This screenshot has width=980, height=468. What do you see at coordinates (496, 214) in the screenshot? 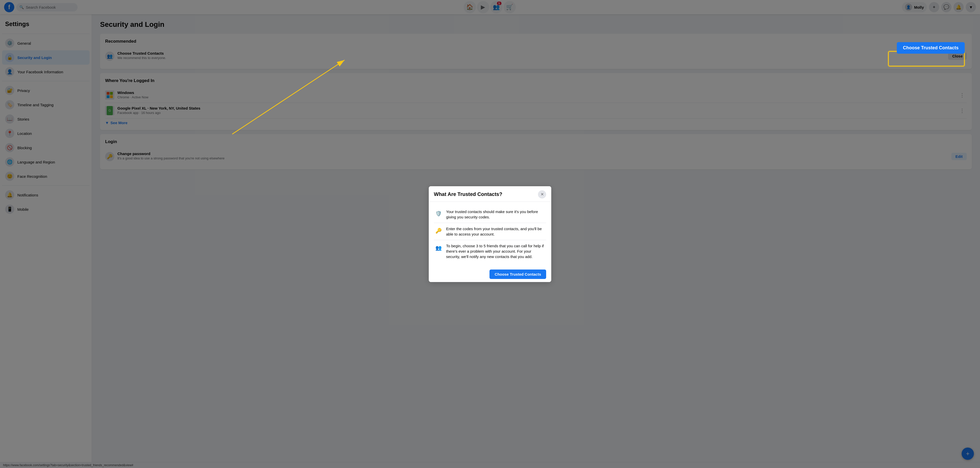
I see `modal-item-text-1: Your trusted contacts should make sure i…` at bounding box center [496, 214].